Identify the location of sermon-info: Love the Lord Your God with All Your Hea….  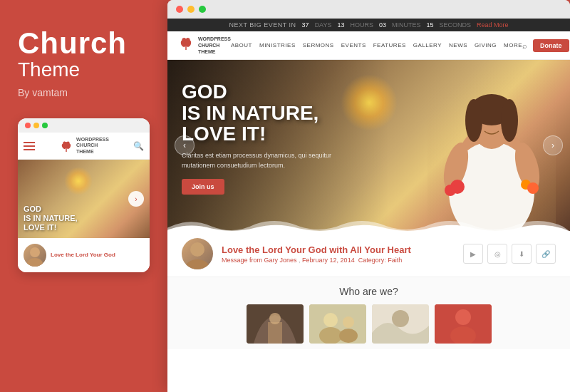
(338, 254).